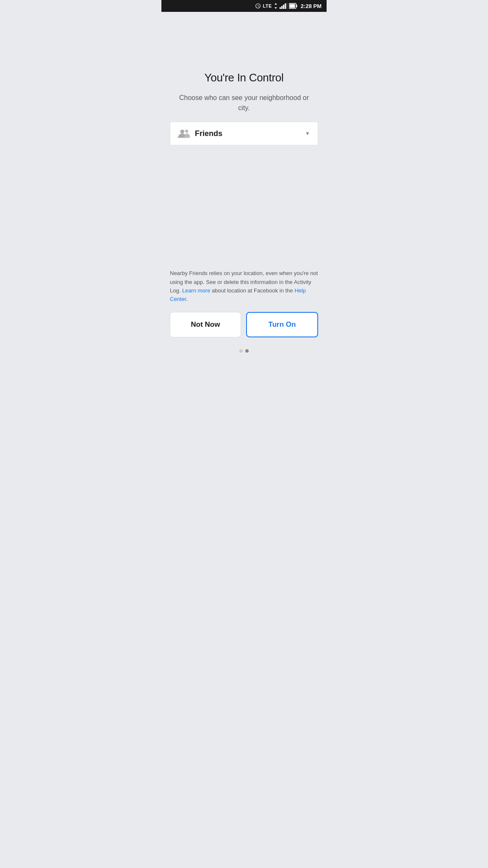  I want to click on status-bar: LTE 2:28 PM, so click(244, 6).